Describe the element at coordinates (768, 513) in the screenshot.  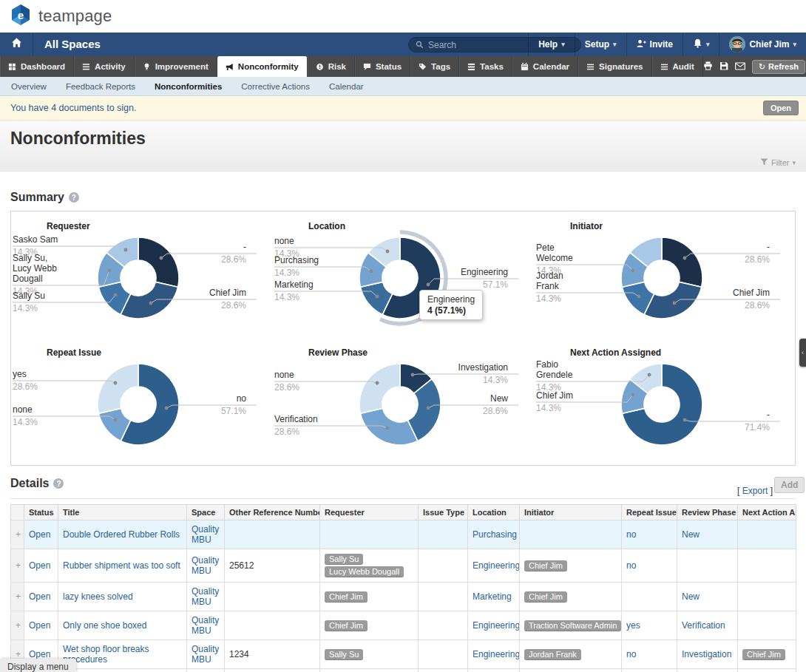
I see `column-header-next-action-assigned: Next Action Assigned` at that location.